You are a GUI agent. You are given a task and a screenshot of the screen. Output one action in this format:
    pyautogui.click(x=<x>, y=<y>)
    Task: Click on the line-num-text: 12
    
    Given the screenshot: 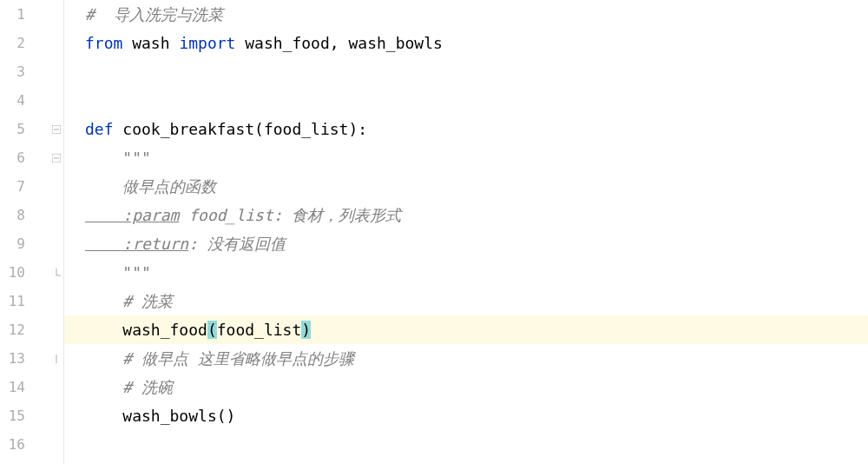 What is the action you would take?
    pyautogui.click(x=17, y=330)
    